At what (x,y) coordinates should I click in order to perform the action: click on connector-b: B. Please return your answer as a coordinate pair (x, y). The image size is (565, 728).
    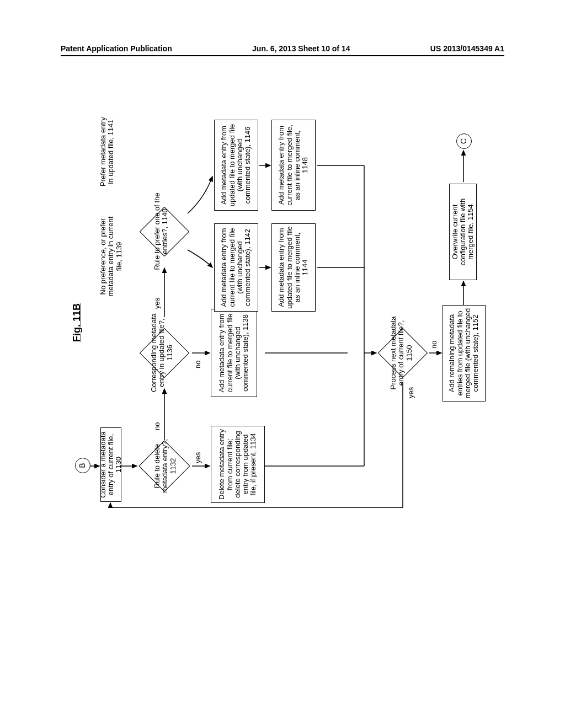
    Looking at the image, I should click on (83, 465).